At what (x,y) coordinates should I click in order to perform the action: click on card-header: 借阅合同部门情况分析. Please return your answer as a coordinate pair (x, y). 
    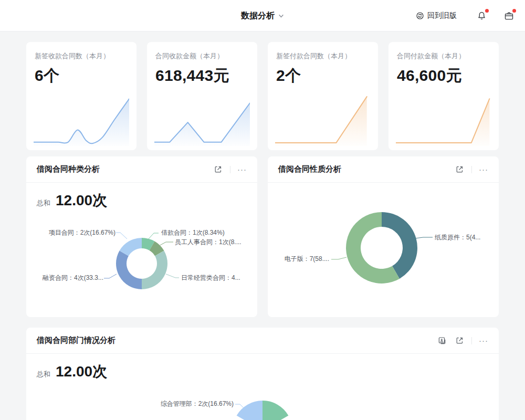
    Looking at the image, I should click on (262, 341).